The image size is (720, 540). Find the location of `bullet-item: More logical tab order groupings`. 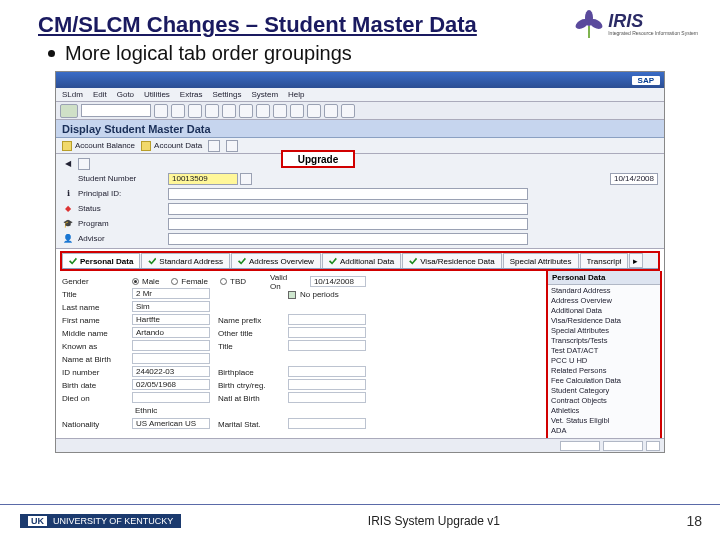

bullet-item: More logical tab order groupings is located at coordinates (360, 56).